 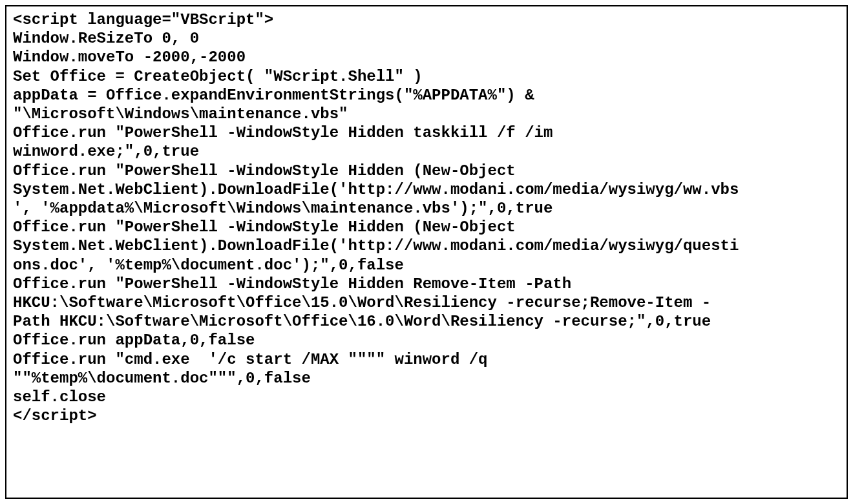 I want to click on code-line: Window.moveTo -2000,-2000, so click(x=129, y=57).